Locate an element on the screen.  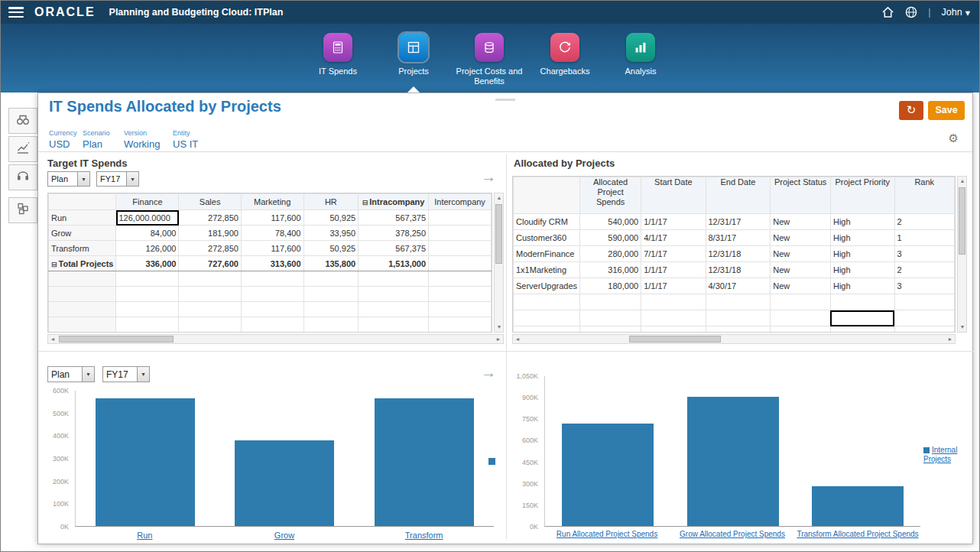
nav-item-it-spends: IT Spends is located at coordinates (338, 55).